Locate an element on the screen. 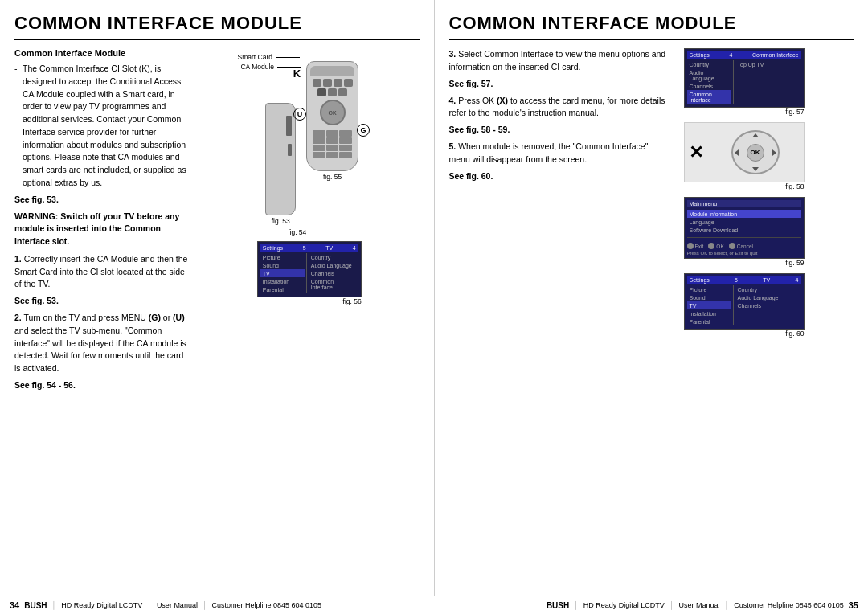 Image resolution: width=868 pixels, height=614 pixels. remote-nav-circle: OK is located at coordinates (333, 113).